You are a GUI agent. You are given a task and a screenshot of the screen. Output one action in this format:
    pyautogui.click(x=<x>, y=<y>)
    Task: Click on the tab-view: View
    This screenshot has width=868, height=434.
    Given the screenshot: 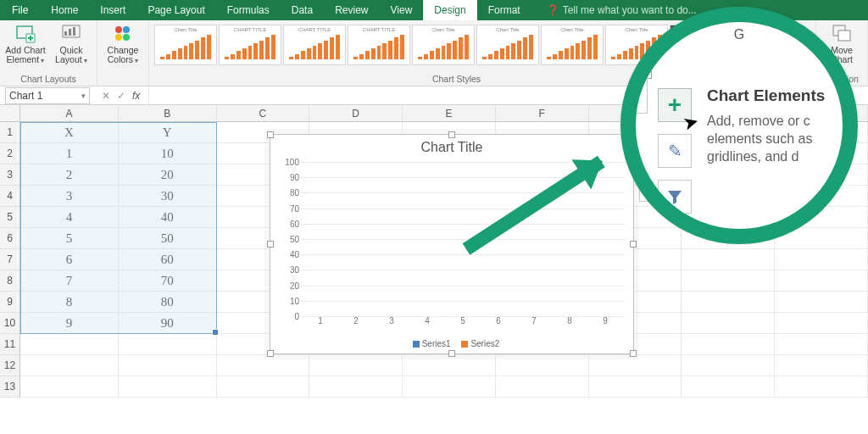 What is the action you would take?
    pyautogui.click(x=402, y=10)
    